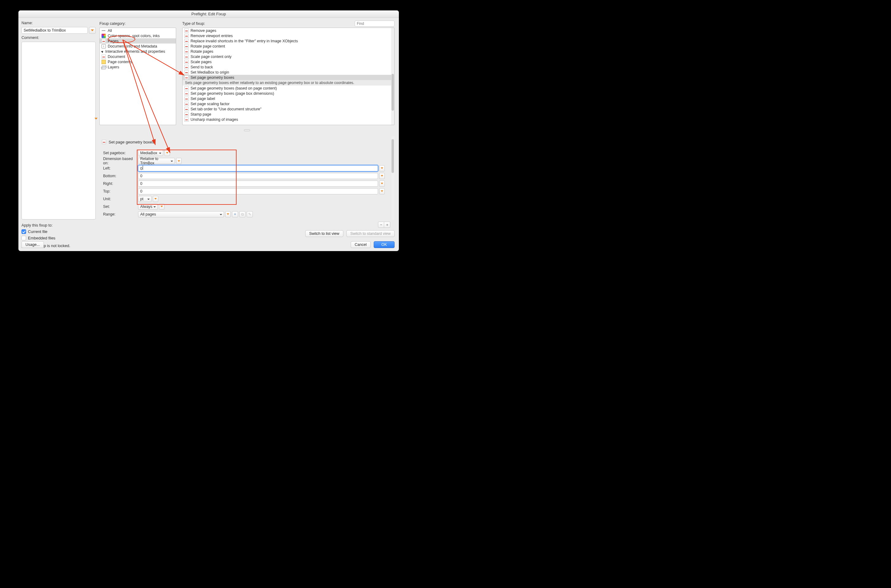 This screenshot has height=588, width=891. Describe the element at coordinates (113, 41) in the screenshot. I see `category-item-label: Pages` at that location.